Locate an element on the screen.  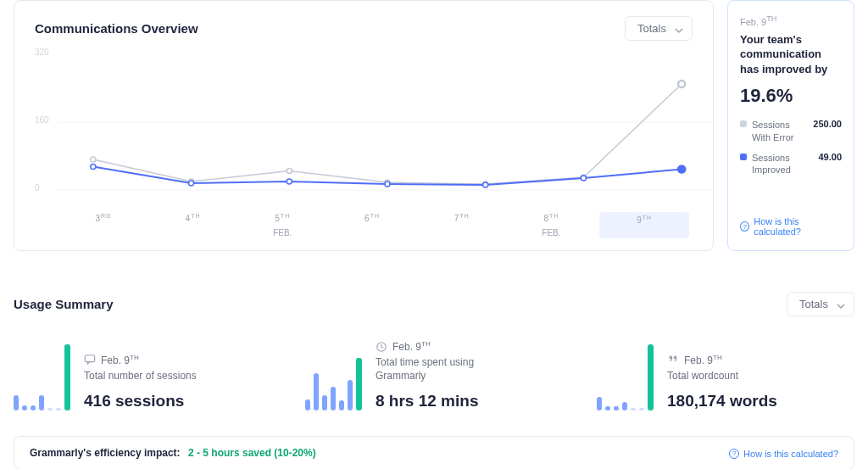
overview-x-axis: 3RD4TH5THFEB.6TH7TH8THFEB.9TH is located at coordinates (376, 226).